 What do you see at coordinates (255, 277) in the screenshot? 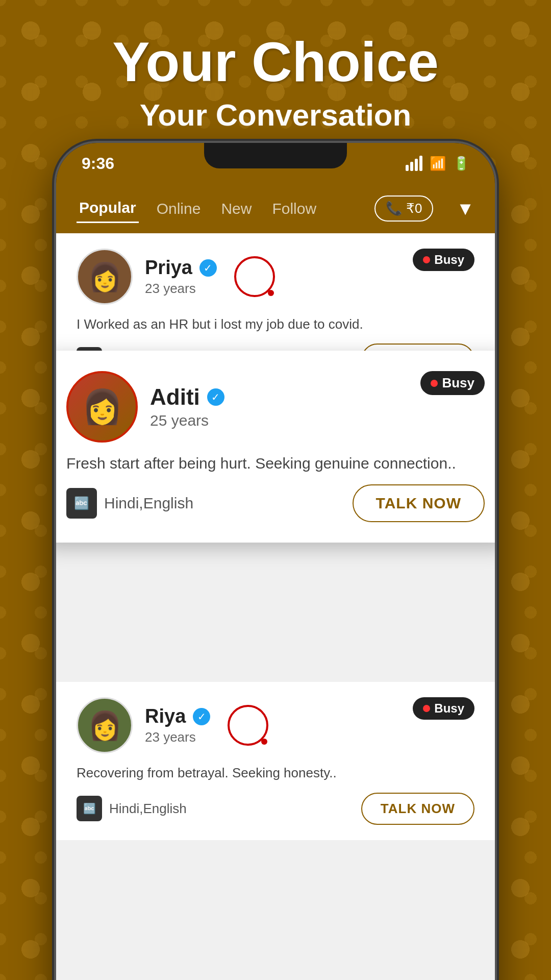
I see `ring-icon-priya` at bounding box center [255, 277].